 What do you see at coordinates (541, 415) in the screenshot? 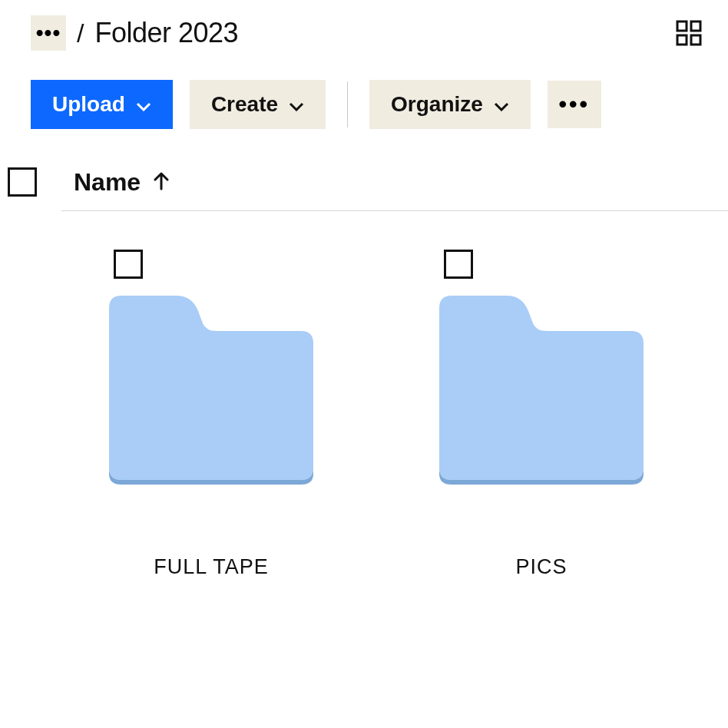
I see `folder-item: PICS` at bounding box center [541, 415].